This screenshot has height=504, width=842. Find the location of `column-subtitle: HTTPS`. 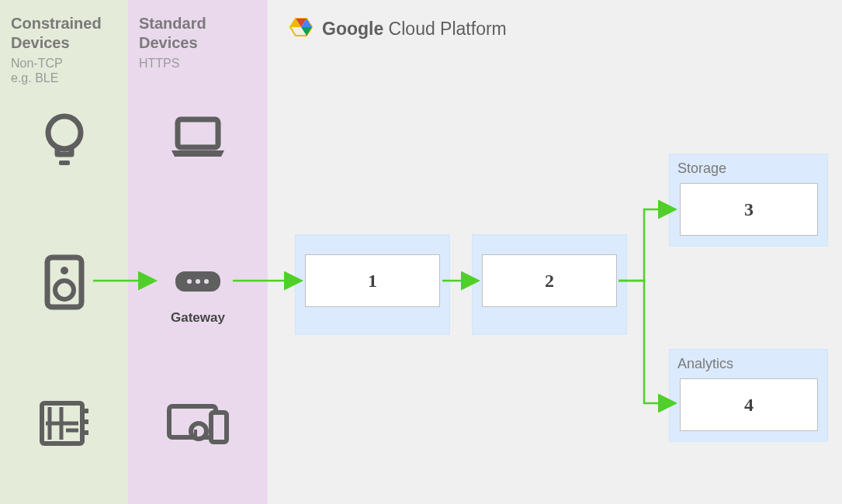

column-subtitle: HTTPS is located at coordinates (198, 62).